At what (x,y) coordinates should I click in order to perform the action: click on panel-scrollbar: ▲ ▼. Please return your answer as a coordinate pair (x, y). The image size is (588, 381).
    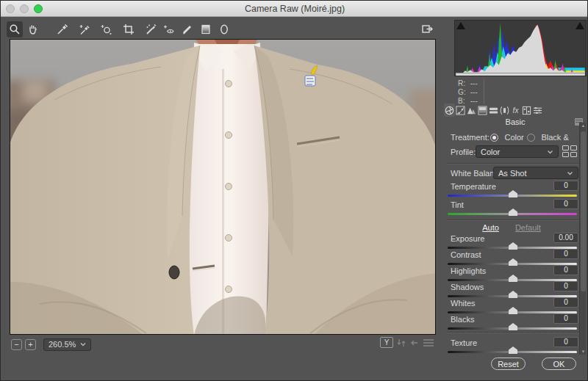
    Looking at the image, I should click on (582, 239).